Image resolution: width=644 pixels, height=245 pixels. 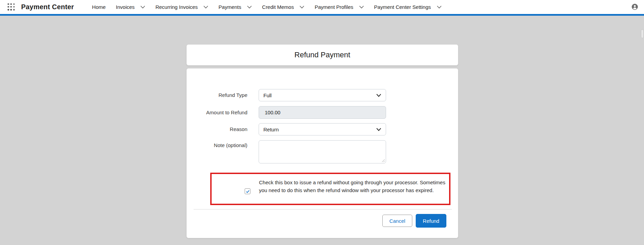 What do you see at coordinates (322, 95) in the screenshot?
I see `refund-type-select: Full` at bounding box center [322, 95].